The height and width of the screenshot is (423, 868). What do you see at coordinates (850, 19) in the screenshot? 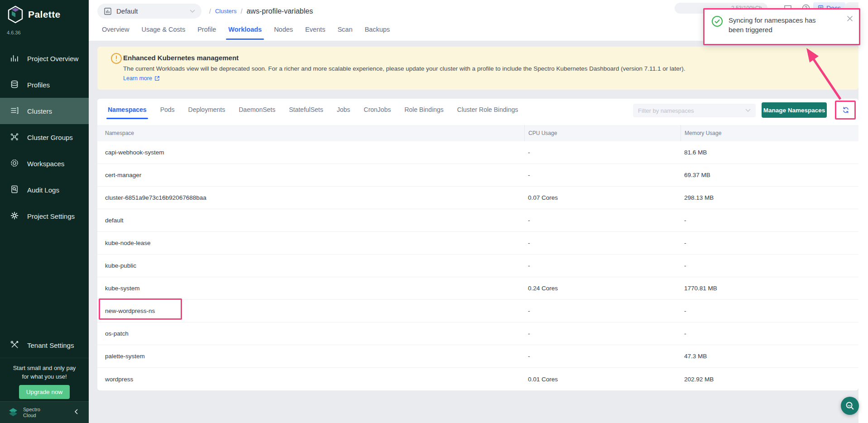
I see `close-icon` at bounding box center [850, 19].